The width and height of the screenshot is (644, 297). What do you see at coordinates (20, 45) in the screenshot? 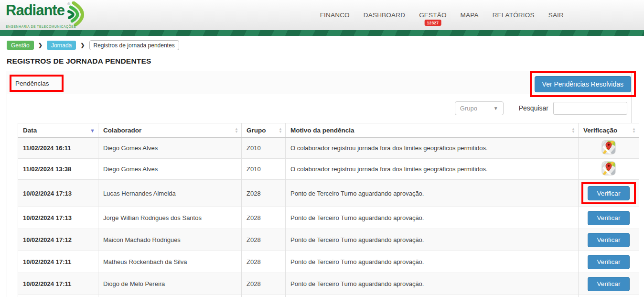
I see `breadcrumb-gestao: Gestão` at bounding box center [20, 45].